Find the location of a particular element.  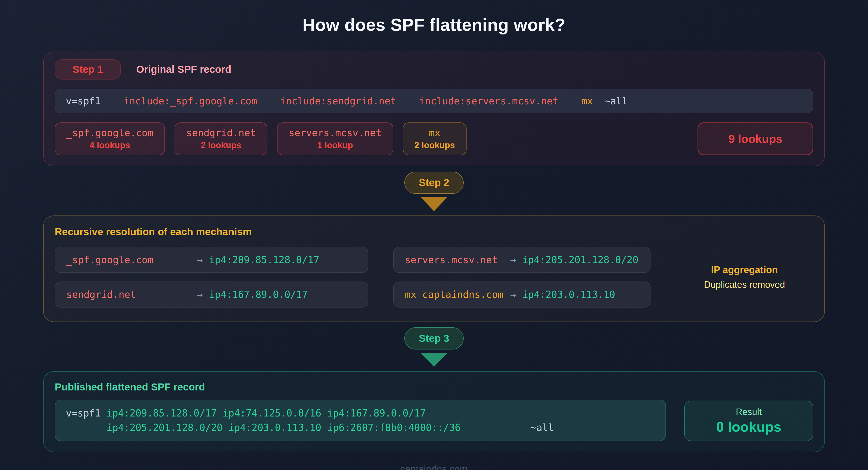

result-label: Result is located at coordinates (749, 412).